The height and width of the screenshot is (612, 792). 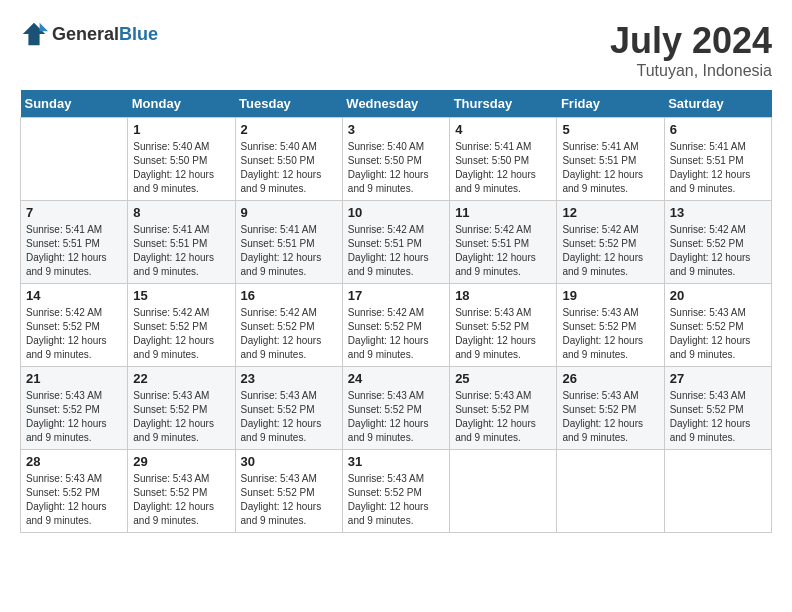 I want to click on calendar-cell: 13Sunrise: 5:42 AMSunset: 5:52 PMDayligh…, so click(x=718, y=242).